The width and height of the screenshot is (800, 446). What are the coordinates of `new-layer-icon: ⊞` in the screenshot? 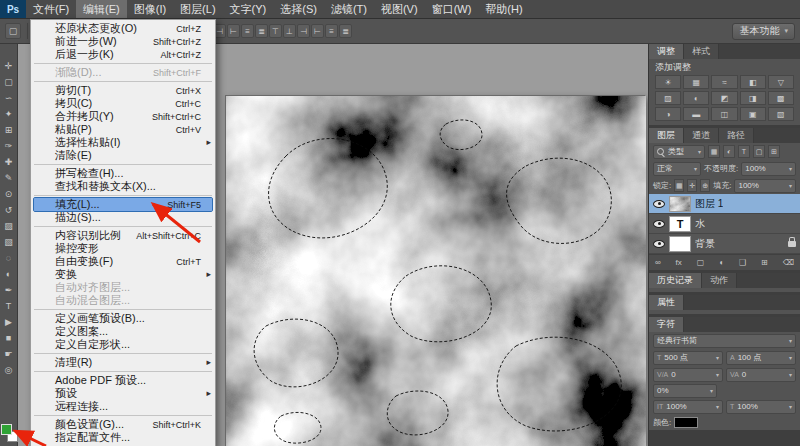 It's located at (764, 262).